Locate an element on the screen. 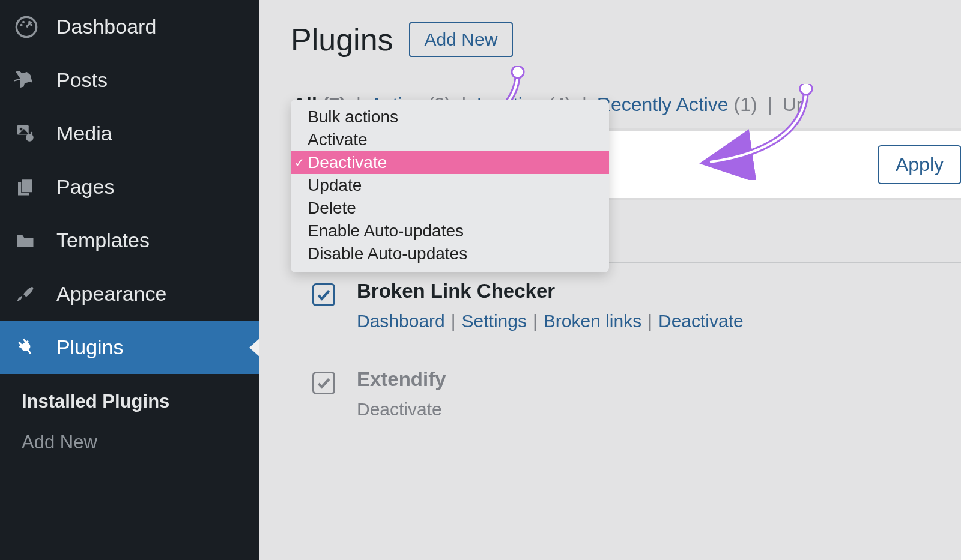  sidebar-item-media: Media is located at coordinates (130, 133).